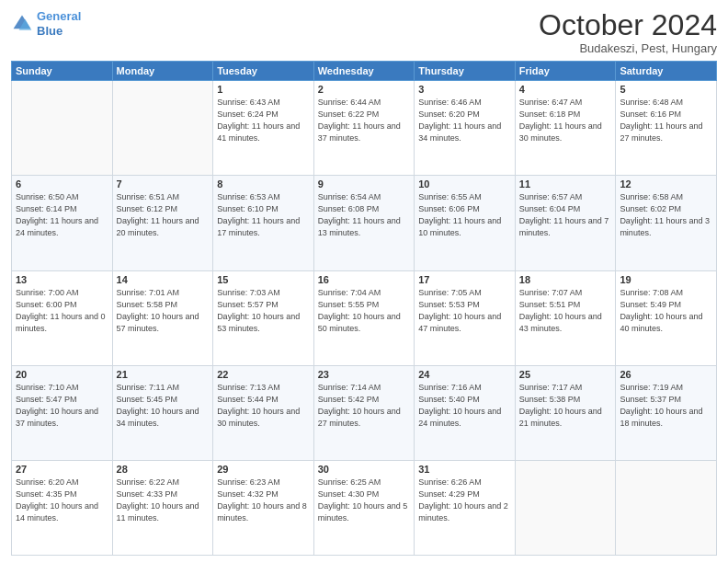 Image resolution: width=728 pixels, height=563 pixels. I want to click on day-number: 28, so click(164, 469).